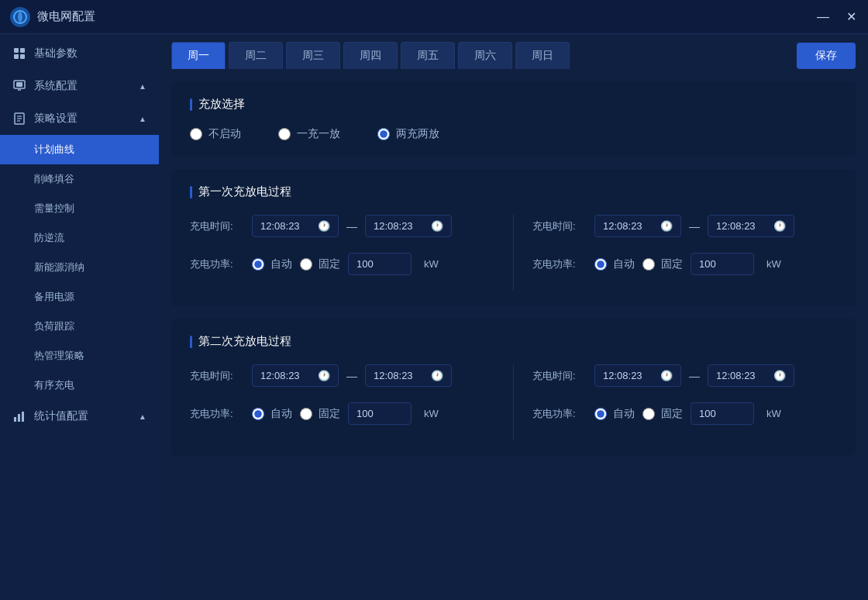  What do you see at coordinates (191, 105) in the screenshot?
I see `title-bar-indicator` at bounding box center [191, 105].